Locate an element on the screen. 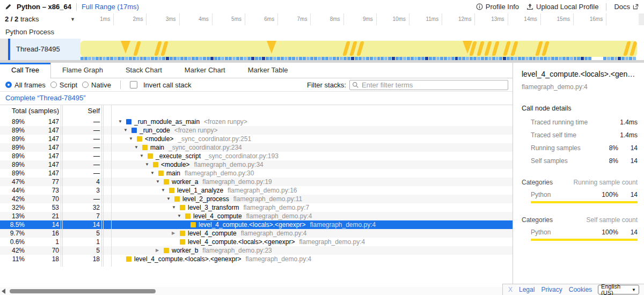  language-select: English (US) ▼ is located at coordinates (618, 290).